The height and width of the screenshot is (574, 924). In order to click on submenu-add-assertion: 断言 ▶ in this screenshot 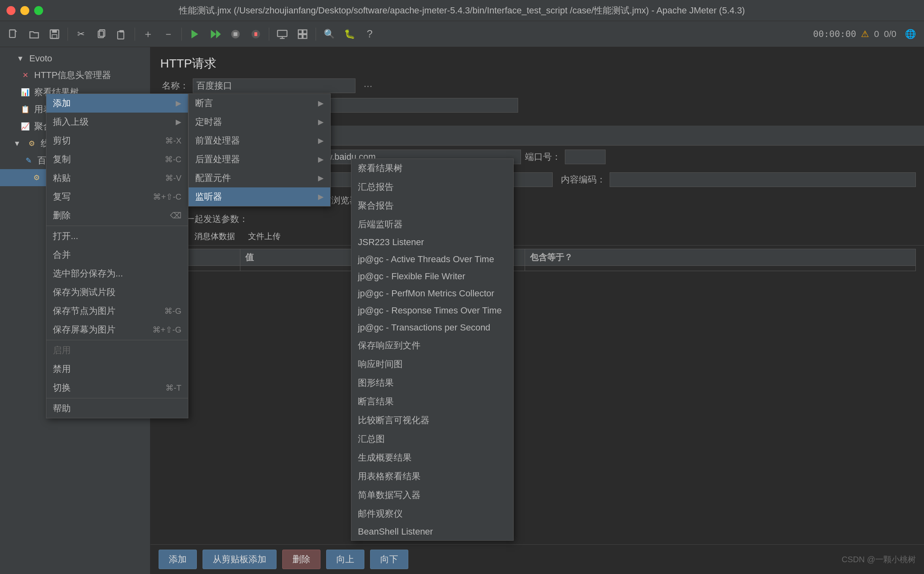, I will do `click(259, 103)`.